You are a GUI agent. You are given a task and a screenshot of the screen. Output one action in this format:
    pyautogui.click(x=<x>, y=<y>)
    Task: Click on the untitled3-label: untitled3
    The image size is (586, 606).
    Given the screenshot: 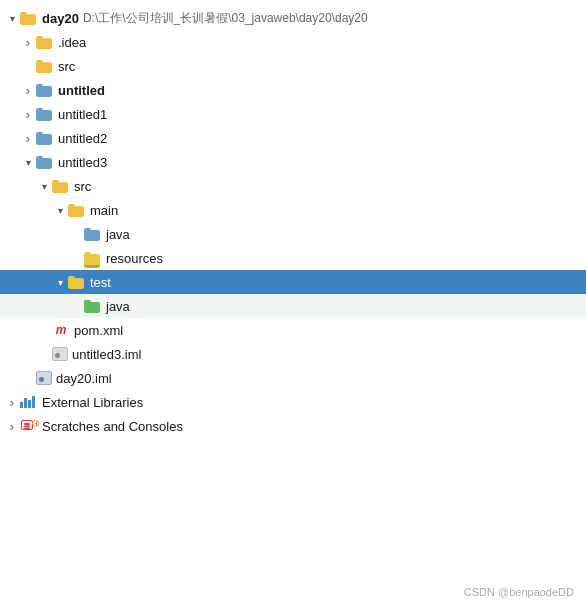 What is the action you would take?
    pyautogui.click(x=82, y=162)
    